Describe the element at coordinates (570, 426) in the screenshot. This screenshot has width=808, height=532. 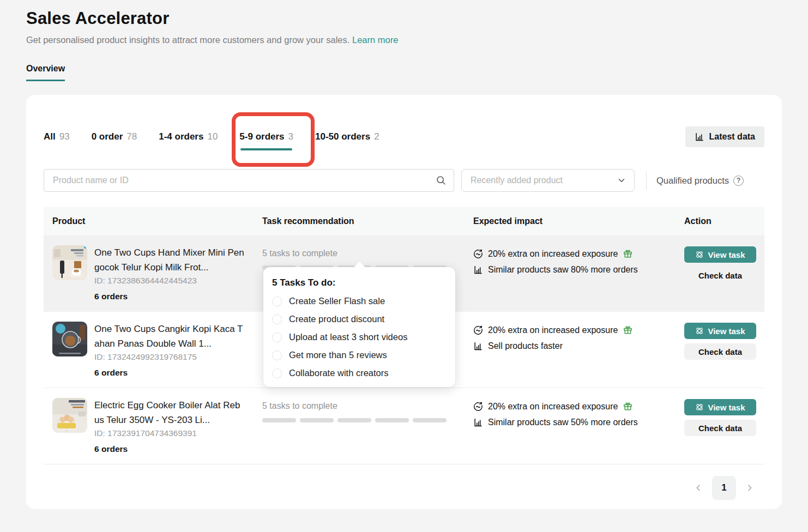
I see `impact-cell: 20% extra on increased exposure` at that location.